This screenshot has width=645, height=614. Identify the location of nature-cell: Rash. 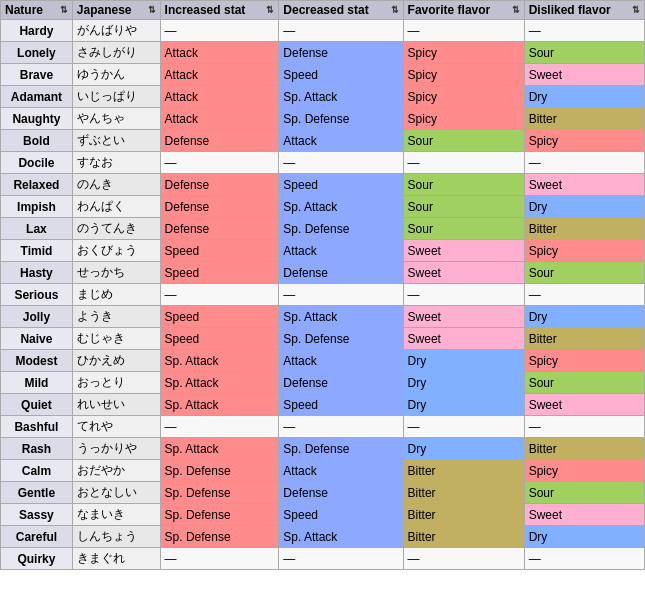
(37, 449).